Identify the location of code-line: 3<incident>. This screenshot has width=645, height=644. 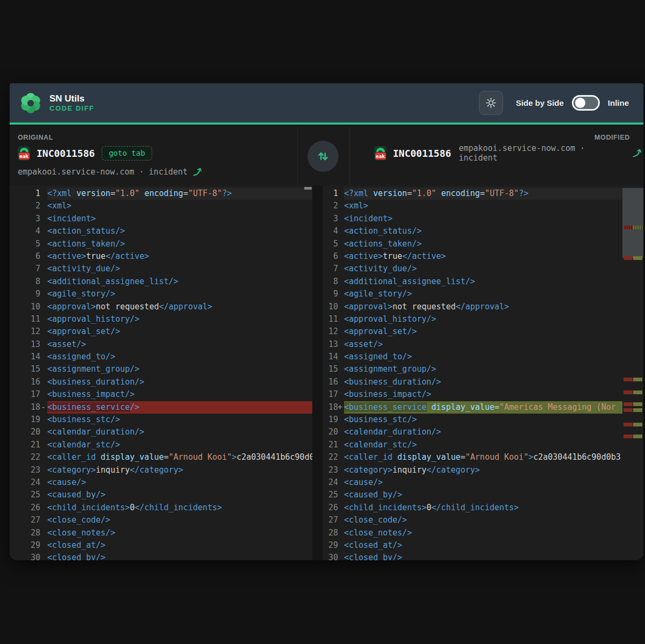
(472, 219).